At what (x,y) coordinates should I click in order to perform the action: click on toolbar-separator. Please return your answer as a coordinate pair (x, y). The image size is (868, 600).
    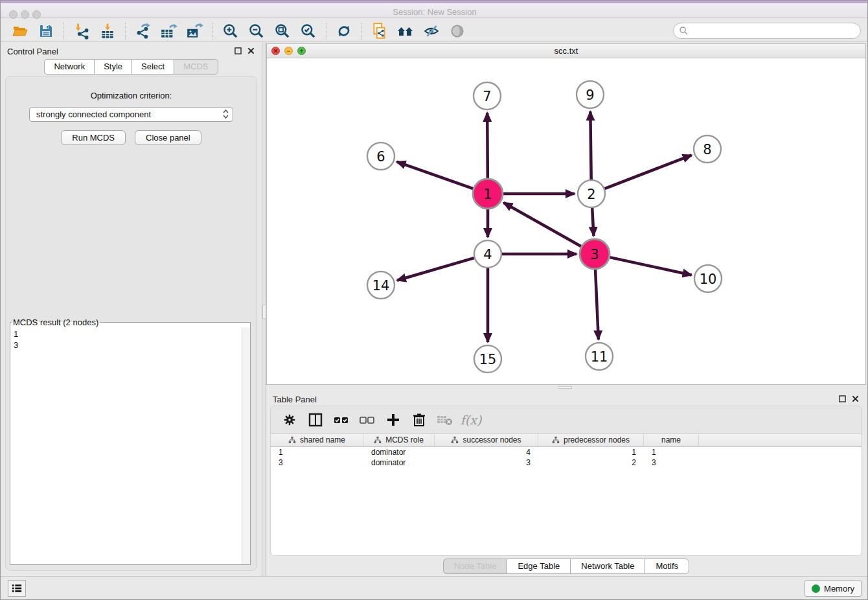
    Looking at the image, I should click on (63, 31).